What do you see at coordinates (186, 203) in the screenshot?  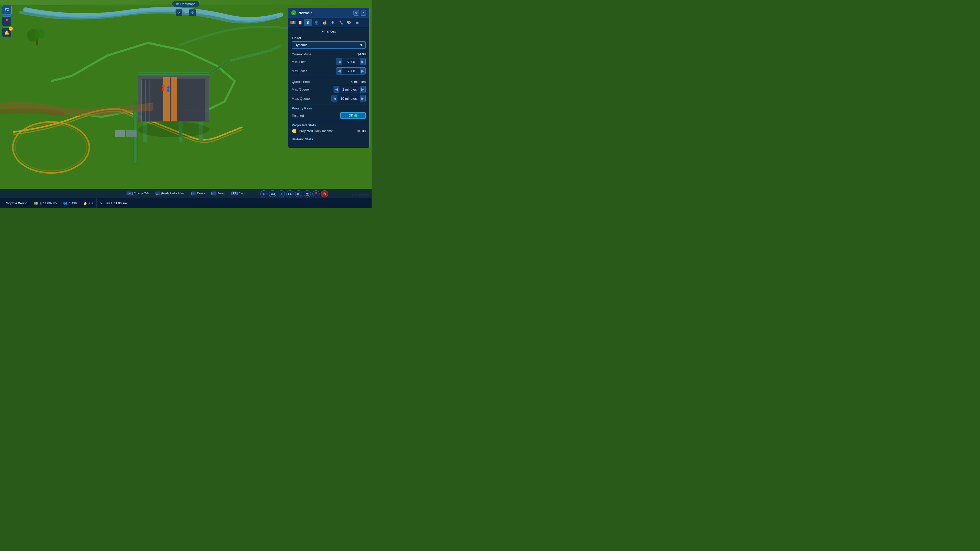 I see `status-bar: Sophie World 💵 $611,002.85 👥 1,439 ⭐ 2.9…` at bounding box center [186, 203].